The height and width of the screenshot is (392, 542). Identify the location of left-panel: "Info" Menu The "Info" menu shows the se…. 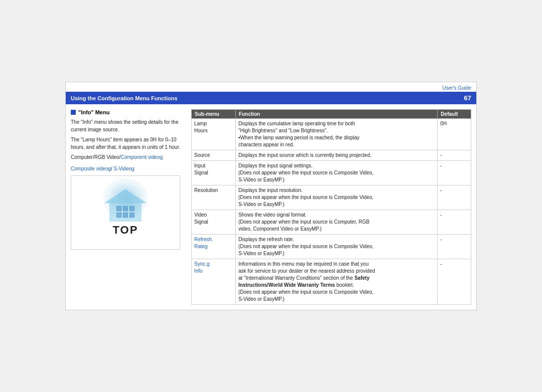
(128, 207).